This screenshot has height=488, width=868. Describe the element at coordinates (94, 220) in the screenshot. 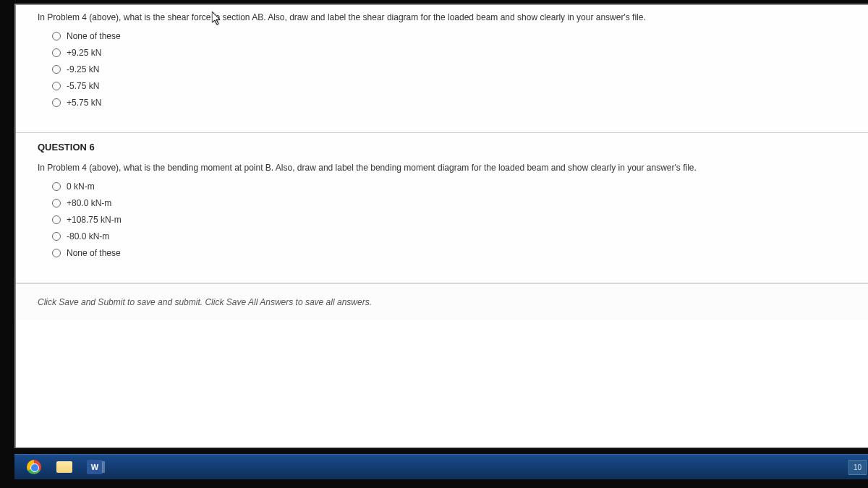

I see `option-label: +108.75 kN-m` at that location.